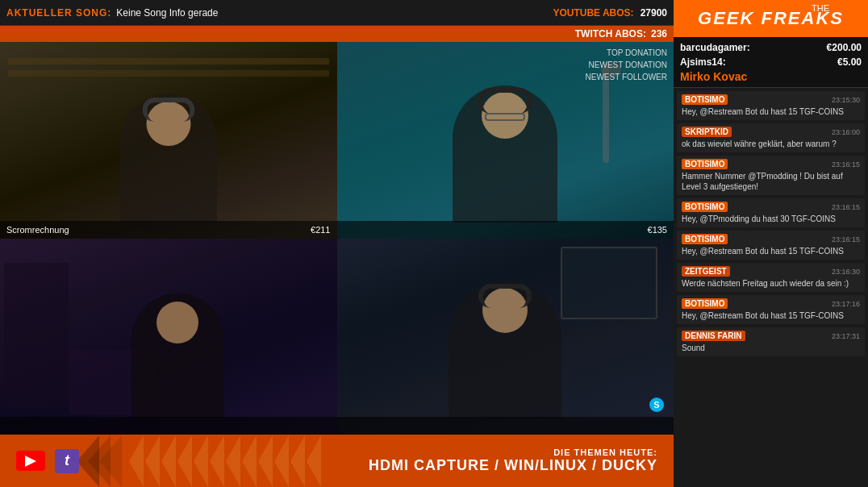  Describe the element at coordinates (657, 405) in the screenshot. I see `skype-icon: S` at that location.